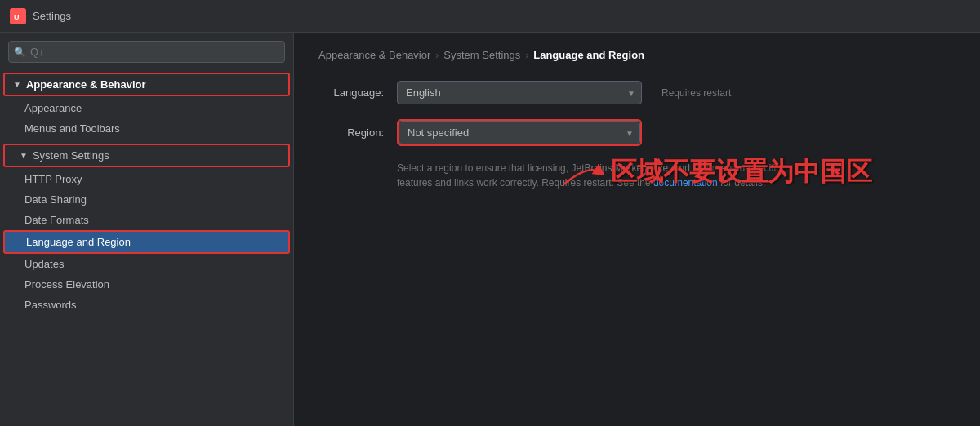  What do you see at coordinates (686, 183) in the screenshot?
I see `documentation-link: documentation` at bounding box center [686, 183].